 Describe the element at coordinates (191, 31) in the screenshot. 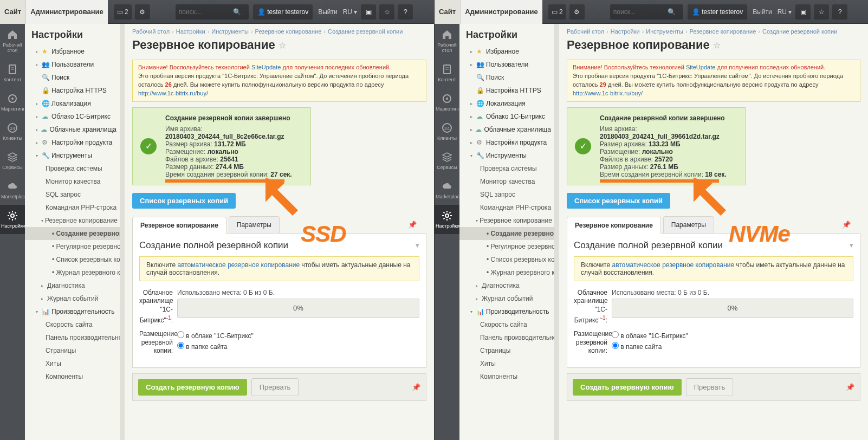

I see `breadcrumb-link: Настройки` at that location.